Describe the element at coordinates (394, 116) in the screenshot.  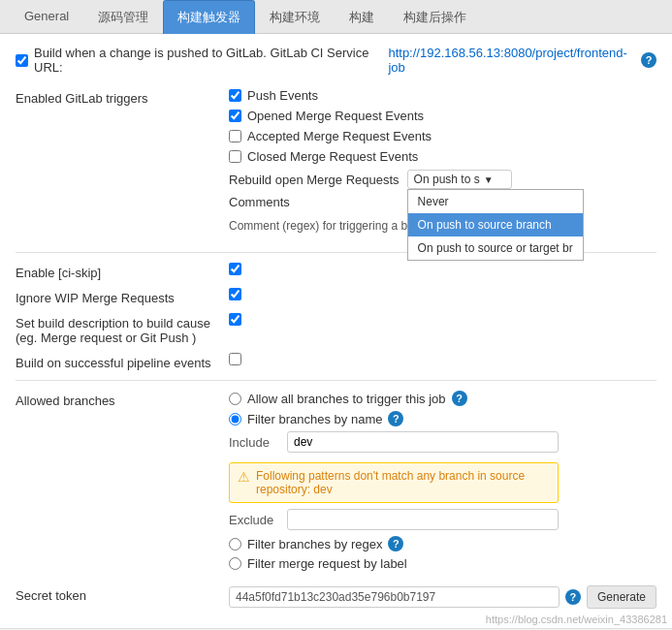
I see `opened-merge-row: Opened Merge Request Events` at that location.